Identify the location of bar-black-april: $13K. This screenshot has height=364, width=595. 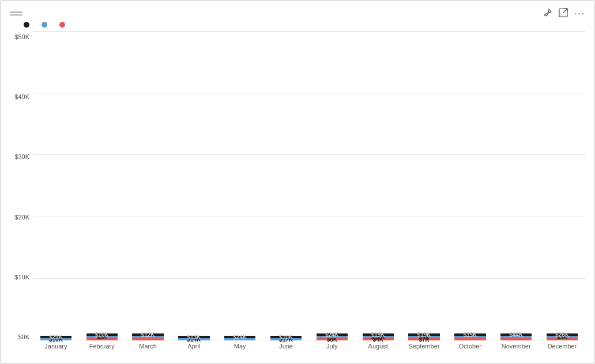
(194, 337).